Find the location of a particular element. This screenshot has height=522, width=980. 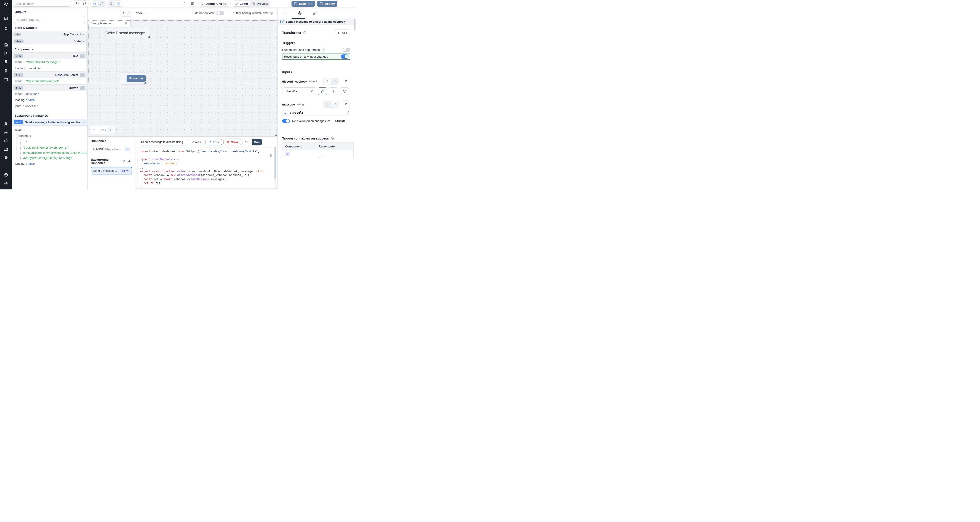

draft-button: Draft ⌘S is located at coordinates (303, 4).